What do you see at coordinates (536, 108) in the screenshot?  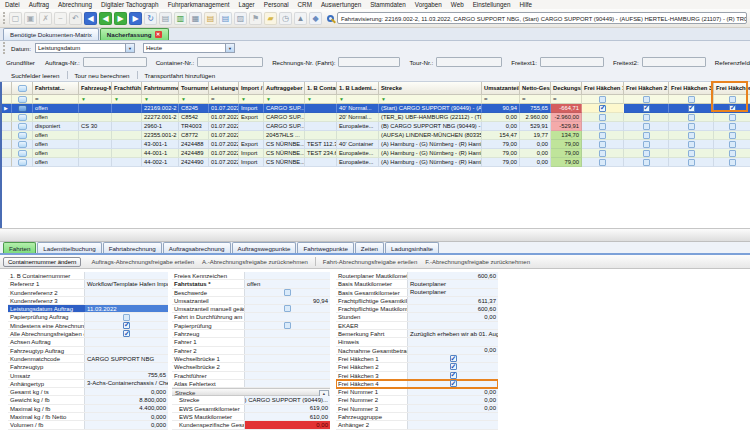 I see `cell-netto: 755,65` at bounding box center [536, 108].